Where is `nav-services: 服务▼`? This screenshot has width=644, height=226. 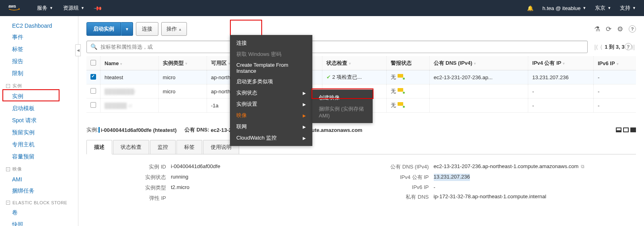
nav-services: 服务▼ is located at coordinates (45, 8).